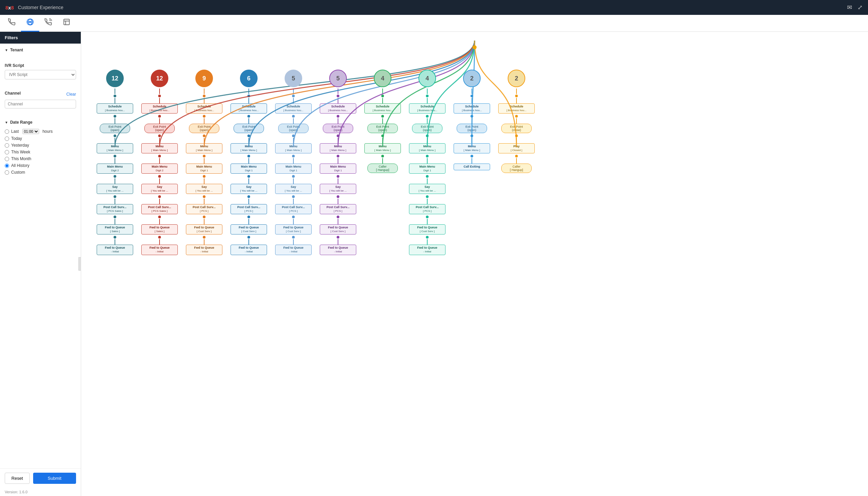  What do you see at coordinates (7, 131) in the screenshot?
I see `last-hours-radio` at bounding box center [7, 131].